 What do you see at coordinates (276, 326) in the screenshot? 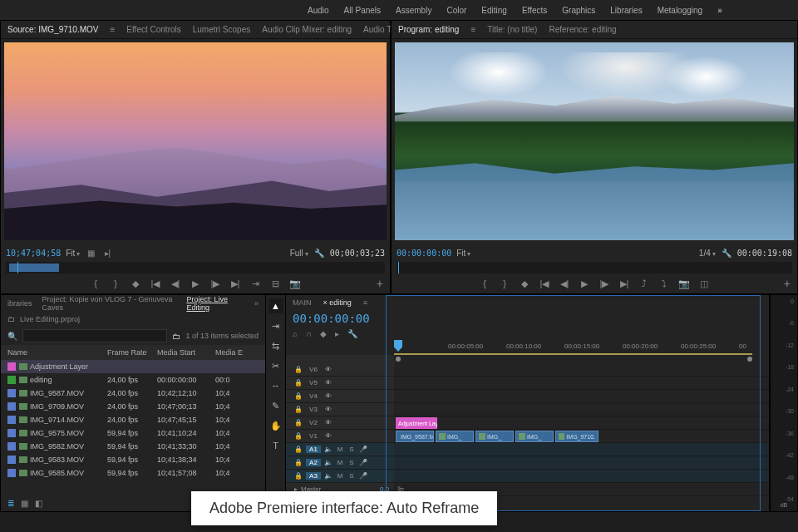
I see `track-select-tool-icon: ⇥` at bounding box center [276, 326].